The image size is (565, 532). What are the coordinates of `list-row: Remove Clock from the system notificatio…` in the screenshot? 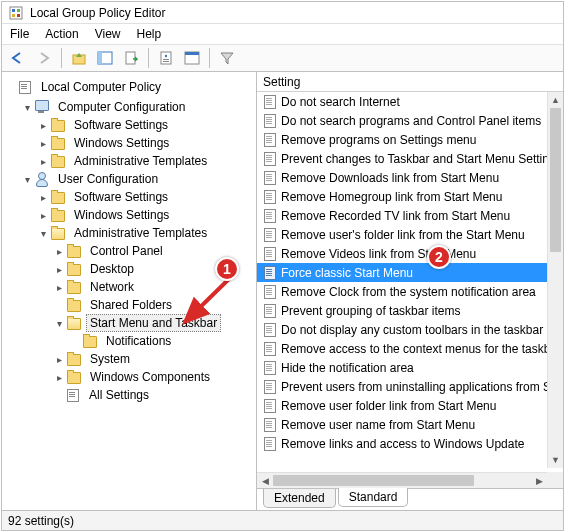 It's located at (410, 292).